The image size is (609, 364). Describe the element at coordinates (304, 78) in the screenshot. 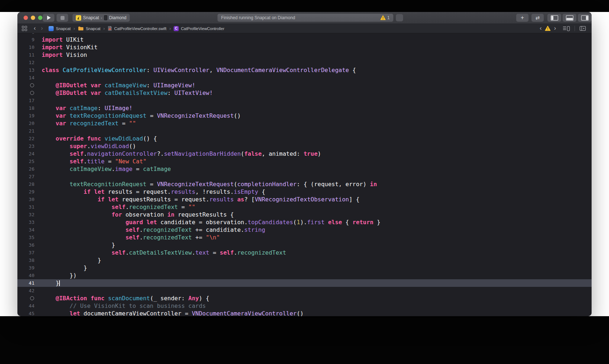

I see `code-line-14: 14` at that location.